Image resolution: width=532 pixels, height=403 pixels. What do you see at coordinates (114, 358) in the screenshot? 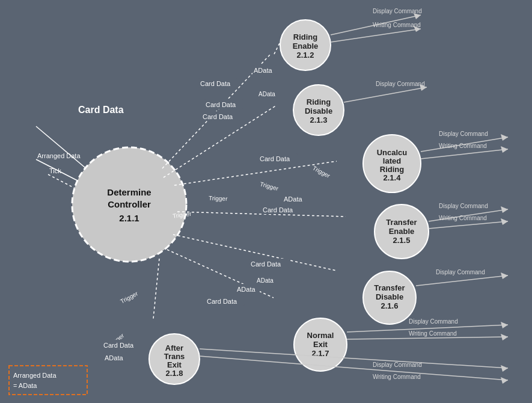
I see `adata-label7: AData` at bounding box center [114, 358].